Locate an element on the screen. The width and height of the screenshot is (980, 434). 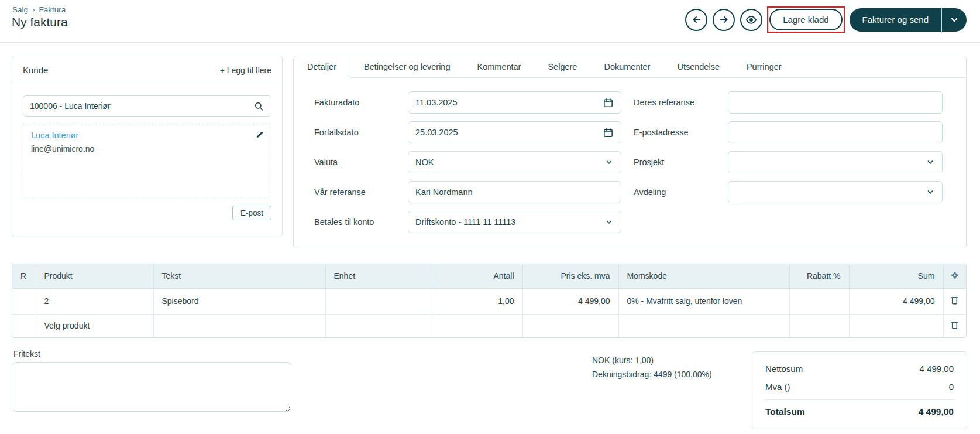
project-select is located at coordinates (835, 162).